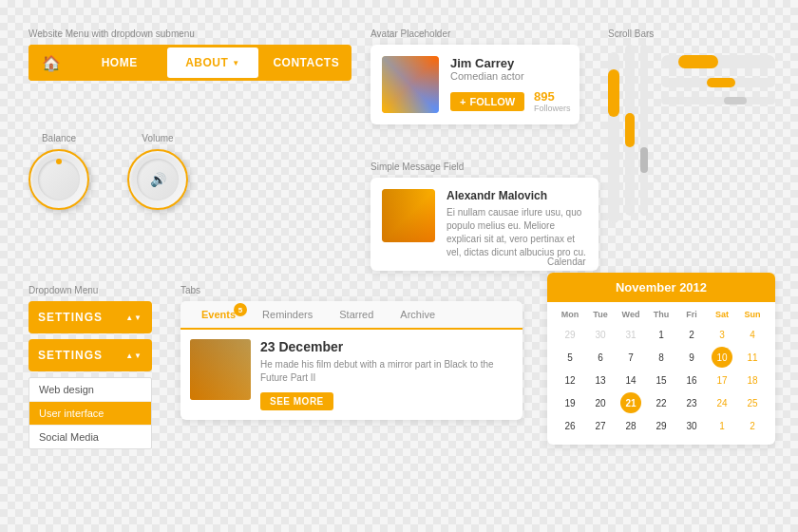 The height and width of the screenshot is (532, 798). What do you see at coordinates (631, 357) in the screenshot?
I see `cal-day: 7` at bounding box center [631, 357].